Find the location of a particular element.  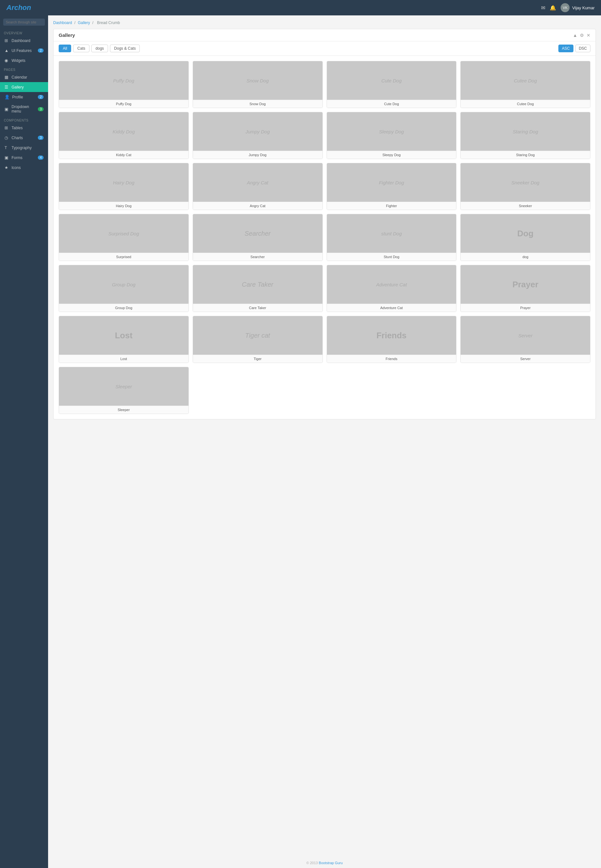

breadcrumb-dashboard: Dashboard is located at coordinates (63, 23).